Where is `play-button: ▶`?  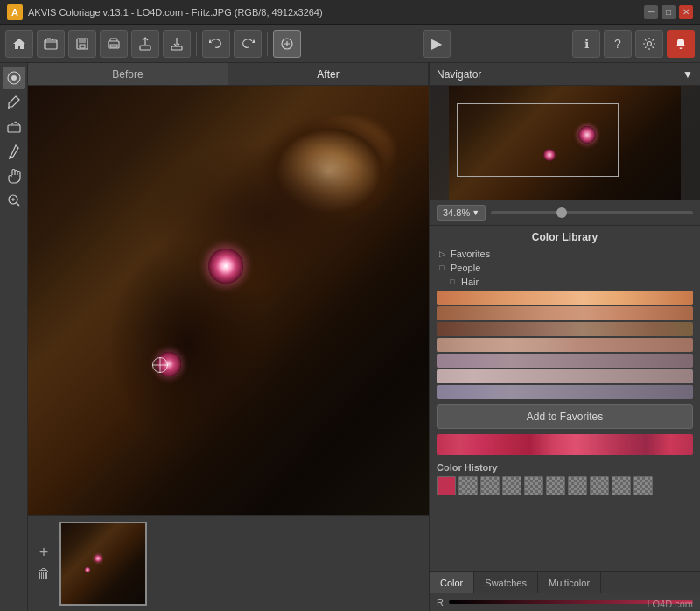
play-button: ▶ is located at coordinates (437, 44).